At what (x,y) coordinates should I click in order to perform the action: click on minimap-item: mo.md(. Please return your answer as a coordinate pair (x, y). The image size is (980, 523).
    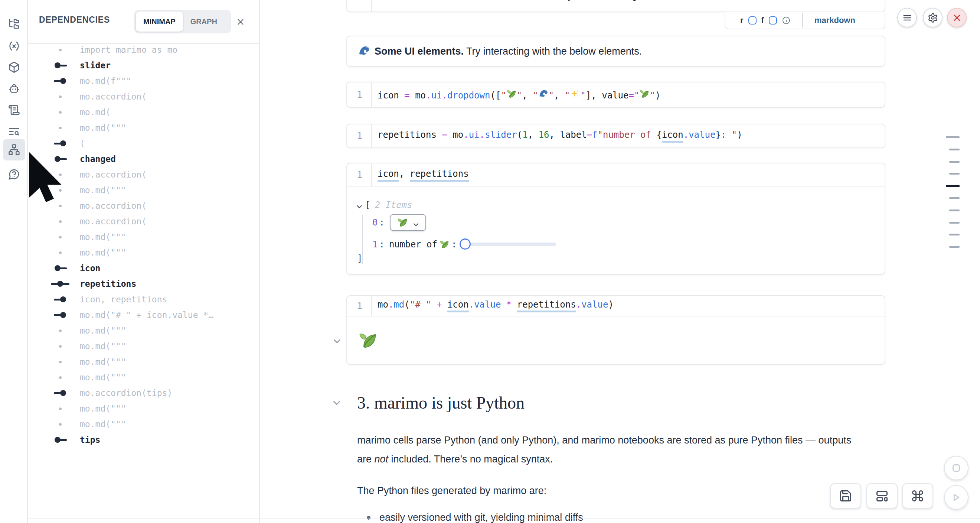
    Looking at the image, I should click on (143, 112).